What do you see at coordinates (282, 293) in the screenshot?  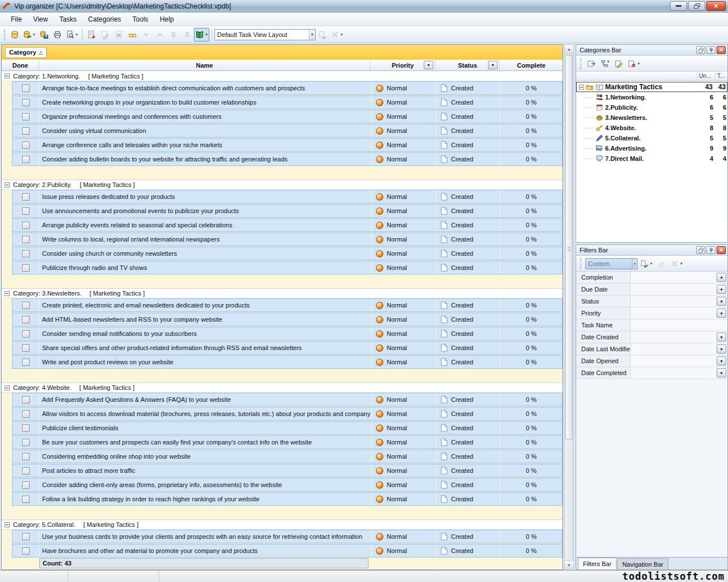 I see `group-header-row: Category: 3.Newsletters.[ Marketing Tact…` at bounding box center [282, 293].